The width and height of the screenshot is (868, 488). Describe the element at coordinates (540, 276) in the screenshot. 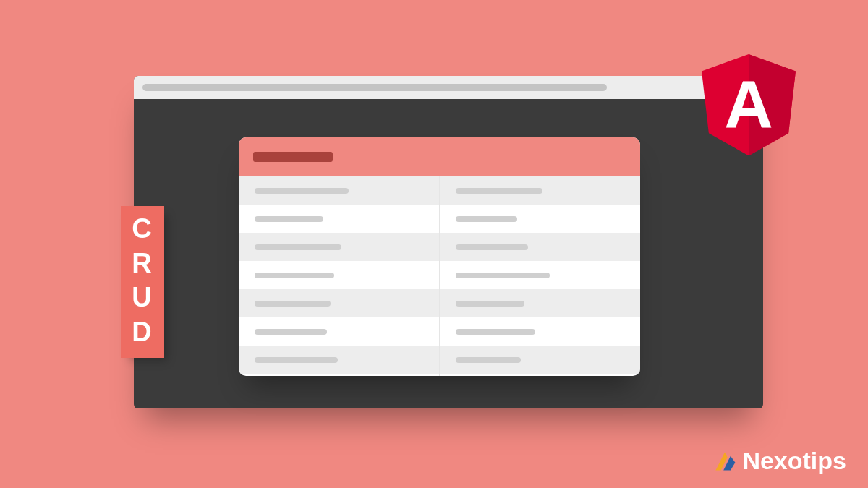

I see `table-col-right` at that location.